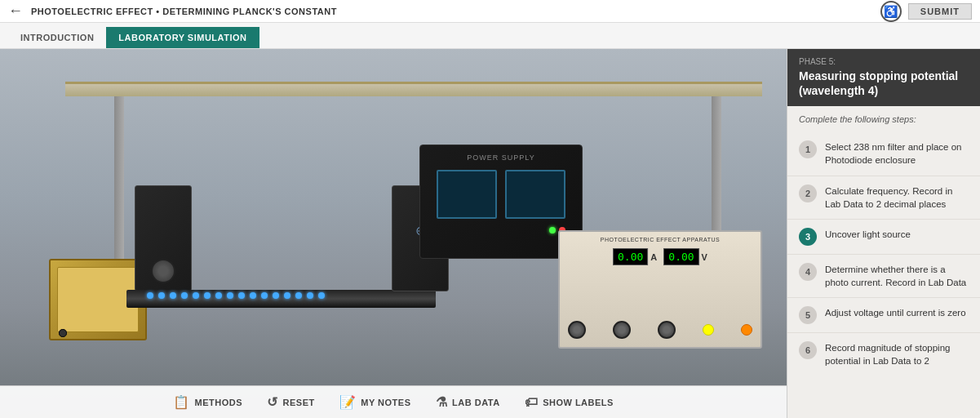 The width and height of the screenshot is (980, 418). What do you see at coordinates (660, 240) in the screenshot?
I see `apparatus-title: PHOTOELECTRIC EFFECT APPARATUS` at bounding box center [660, 240].